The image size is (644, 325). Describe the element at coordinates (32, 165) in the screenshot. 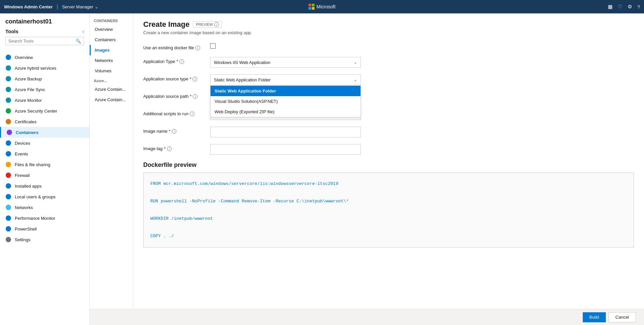

I see `sidebar-item-label: Files & file sharing` at that location.